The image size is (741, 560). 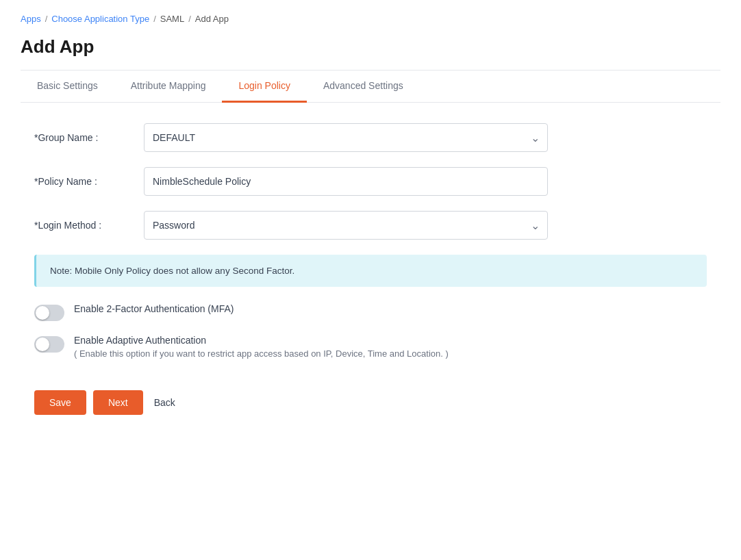 I want to click on group-name-row: *Group Name : DEFAULT Group1 Group2 ⌄, so click(x=370, y=138).